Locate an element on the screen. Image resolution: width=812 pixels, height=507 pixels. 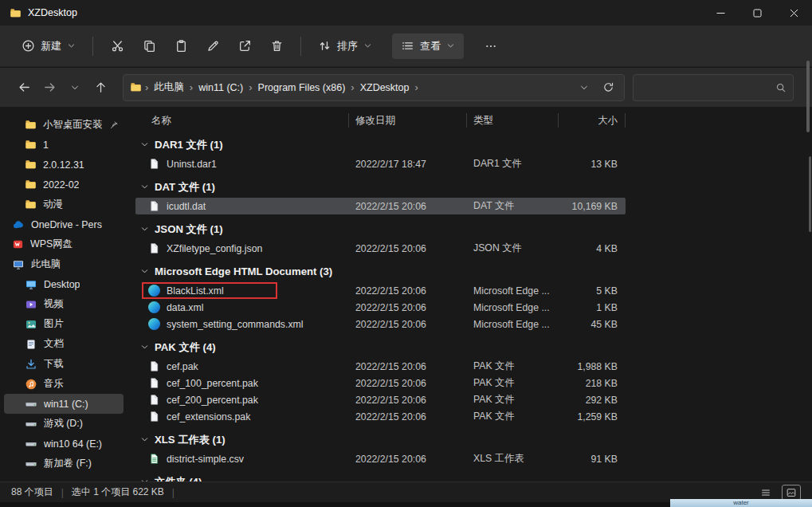
column-header-3: 大小 is located at coordinates (592, 120).